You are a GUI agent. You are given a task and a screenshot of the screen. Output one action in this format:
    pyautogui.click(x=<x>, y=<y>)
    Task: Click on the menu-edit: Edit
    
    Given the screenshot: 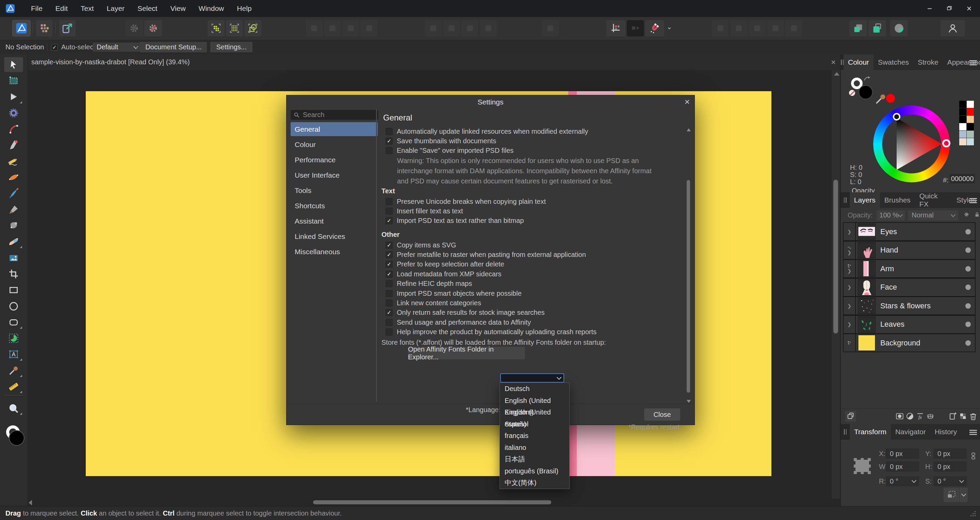 What is the action you would take?
    pyautogui.click(x=62, y=8)
    